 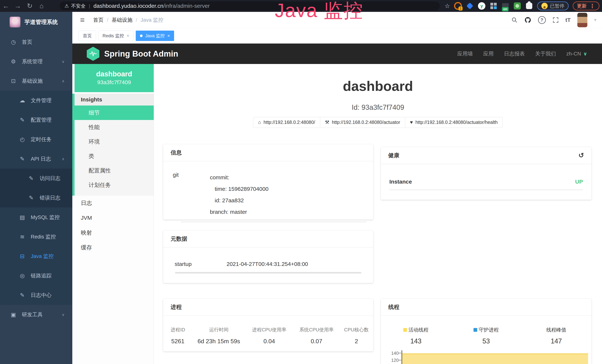 I want to click on service-url-button: ⌂ http://192.168.0.2:48080/, so click(x=287, y=122).